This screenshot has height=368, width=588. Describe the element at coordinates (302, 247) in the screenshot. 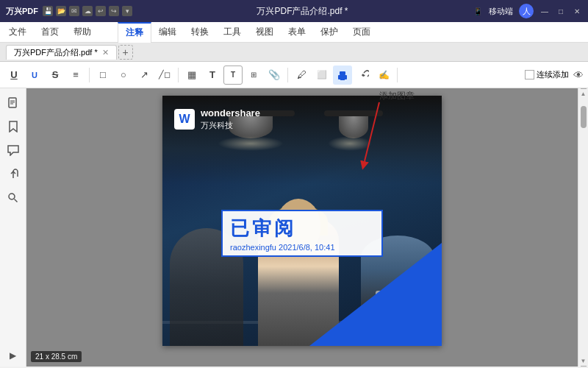

I see `stamp-sub-text: raozhexingfu 2021/6/8, 10:41` at that location.